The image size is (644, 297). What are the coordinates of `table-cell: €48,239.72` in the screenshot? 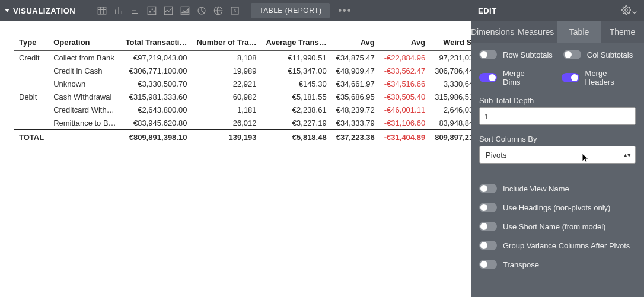 It's located at (356, 110).